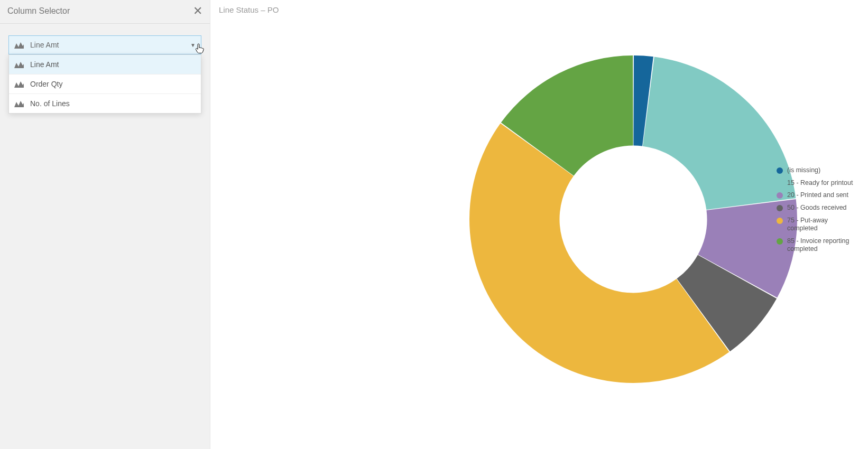 The width and height of the screenshot is (868, 449). What do you see at coordinates (817, 245) in the screenshot?
I see `legend-item: 85 - Invoice reporting completed` at bounding box center [817, 245].